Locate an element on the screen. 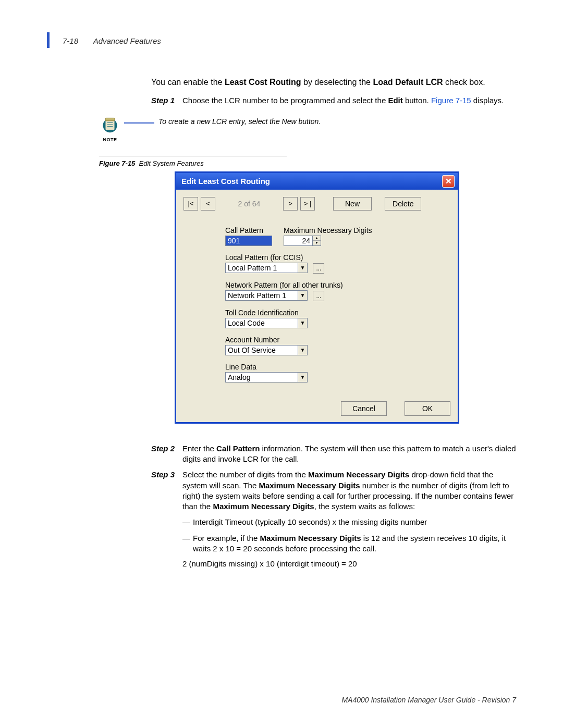 The image size is (563, 728). note-block: NOTE To create a new LCR entry, select t… is located at coordinates (308, 129).